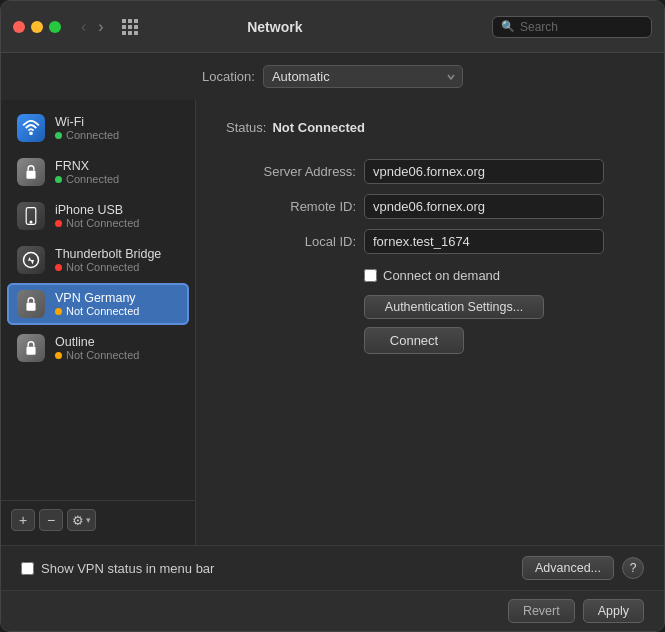 This screenshot has width=665, height=632. What do you see at coordinates (97, 223) in the screenshot?
I see `iphone-usb-status: Not Connected` at bounding box center [97, 223].